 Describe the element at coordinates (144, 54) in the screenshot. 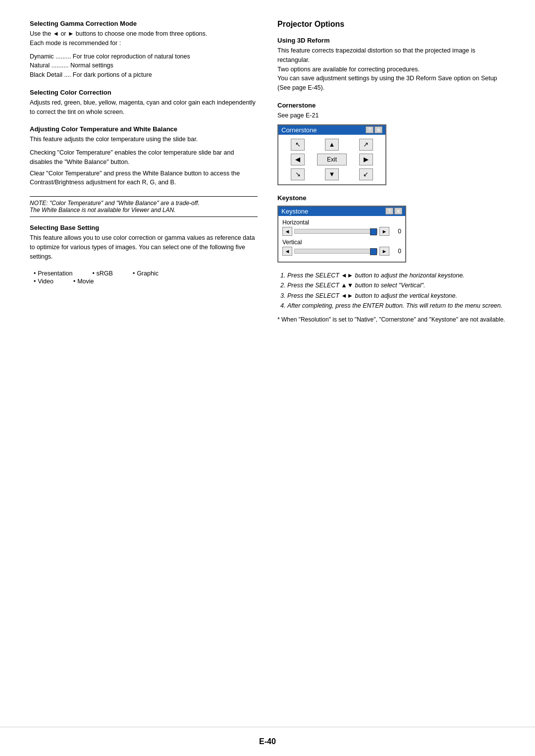

I see `gamma-body: Use the ◄ or ► buttons to choose one mod…` at that location.